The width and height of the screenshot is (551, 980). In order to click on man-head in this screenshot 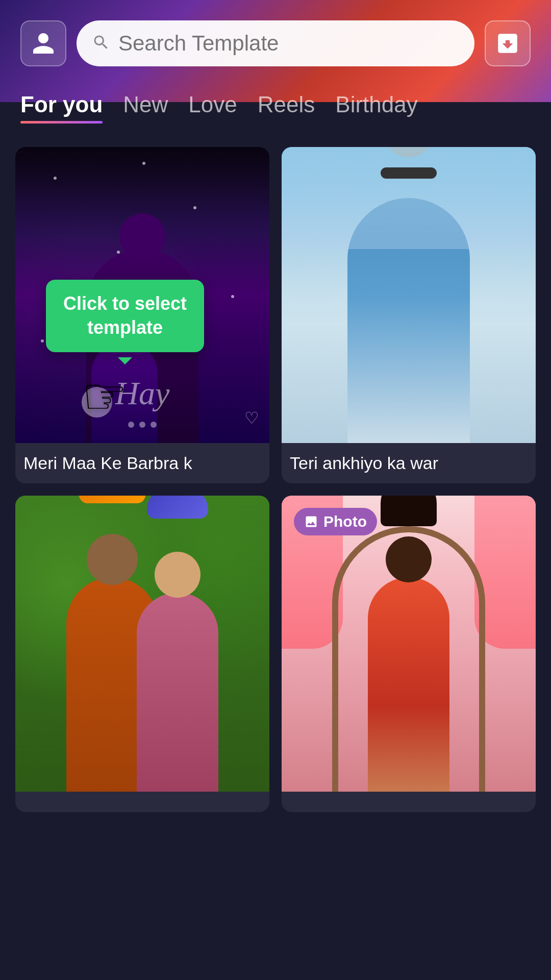, I will do `click(112, 559)`.